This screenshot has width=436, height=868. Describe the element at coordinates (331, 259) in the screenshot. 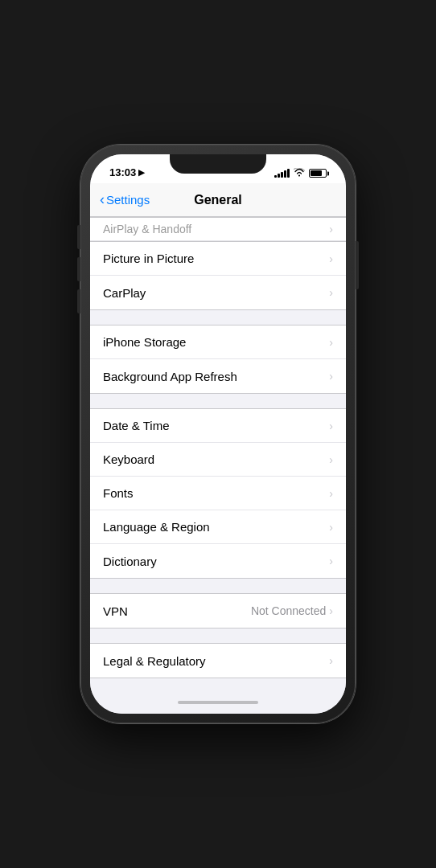

I see `pip-chevron-icon: ›` at that location.